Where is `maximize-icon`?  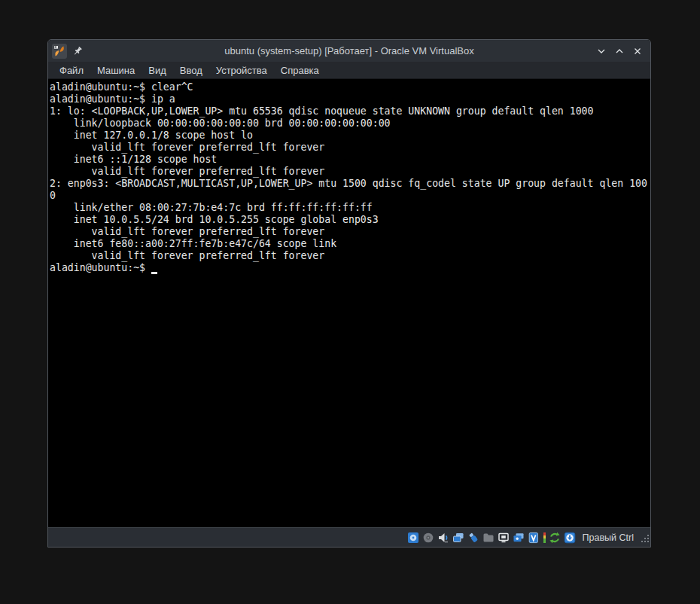
maximize-icon is located at coordinates (619, 51).